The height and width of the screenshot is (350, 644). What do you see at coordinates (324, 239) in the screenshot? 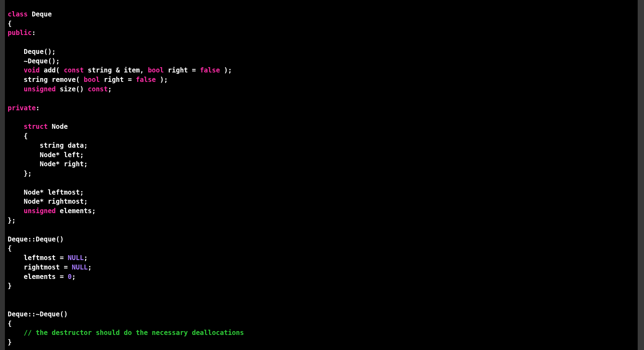
I see `code-line: Deque::Deque()` at bounding box center [324, 239].